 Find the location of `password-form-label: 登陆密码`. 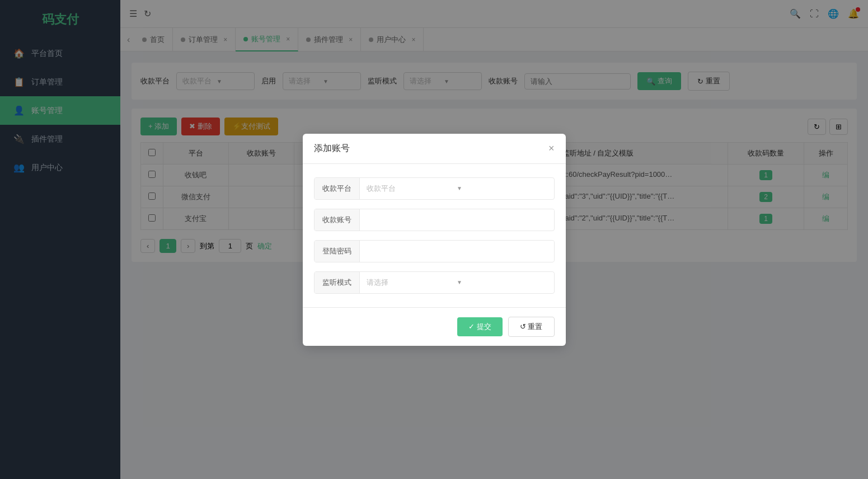

password-form-label: 登陆密码 is located at coordinates (337, 251).